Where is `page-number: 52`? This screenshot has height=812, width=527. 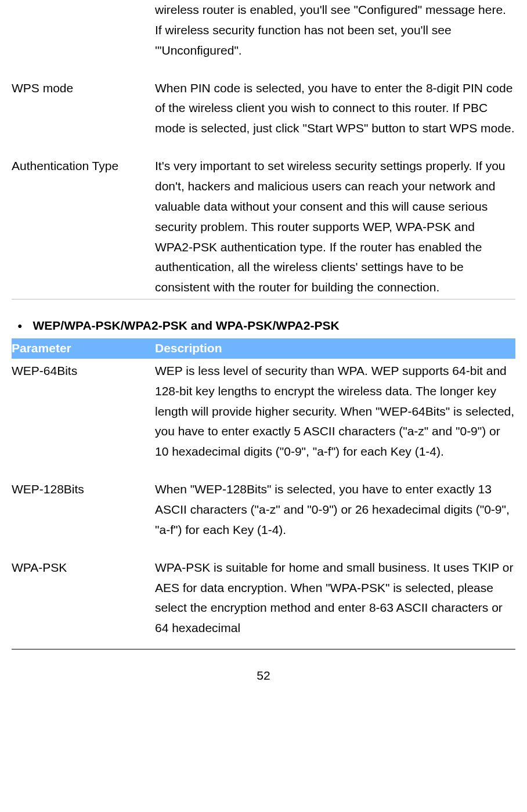
page-number: 52 is located at coordinates (264, 676).